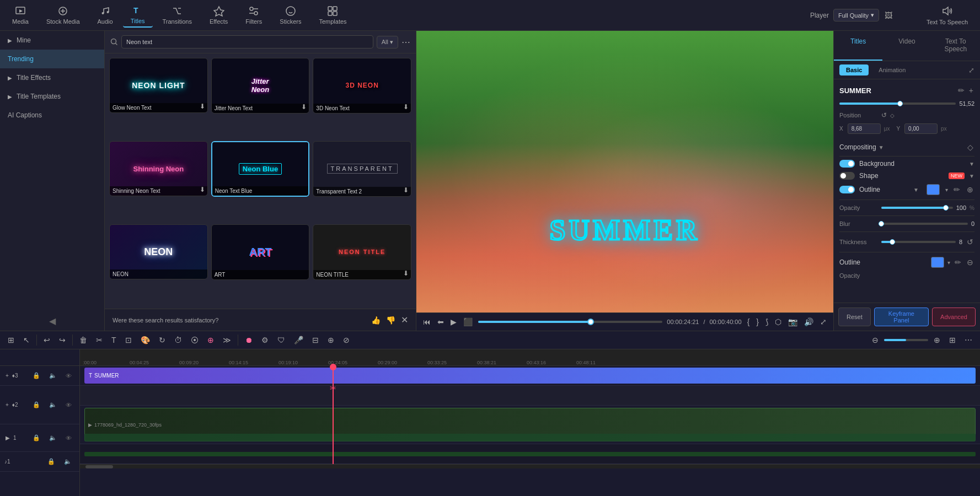  What do you see at coordinates (778, 322) in the screenshot?
I see `scene-detect-btn: ⬡` at bounding box center [778, 322].